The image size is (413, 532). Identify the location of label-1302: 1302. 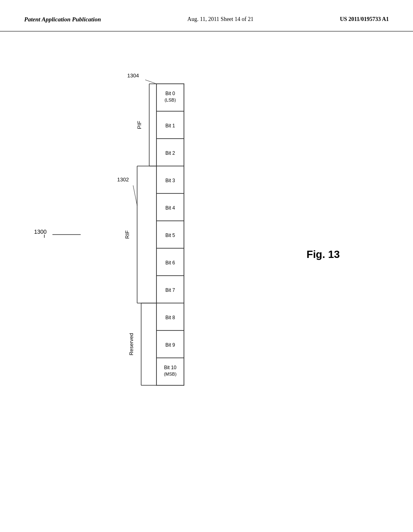
(123, 180).